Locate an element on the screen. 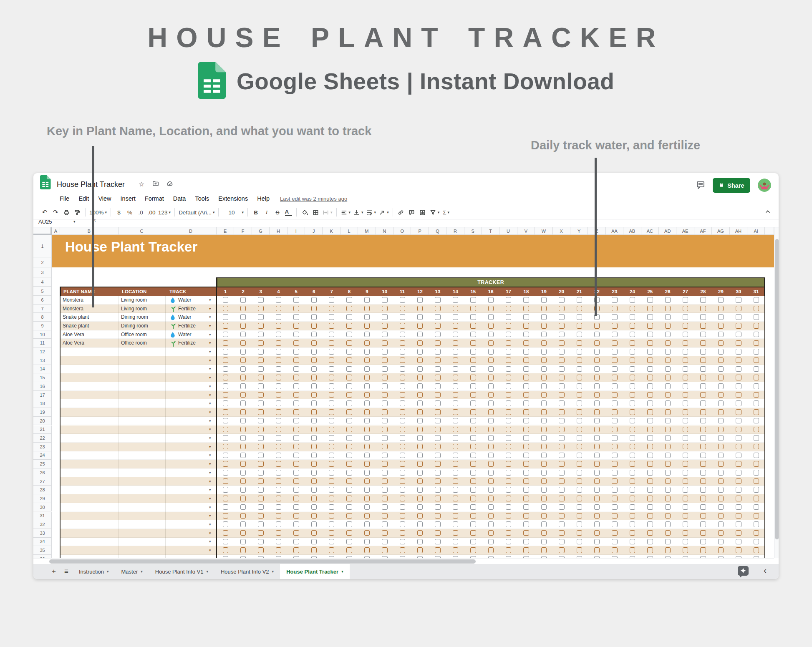 Image resolution: width=812 pixels, height=647 pixels. table-row-34: ▾ is located at coordinates (412, 542).